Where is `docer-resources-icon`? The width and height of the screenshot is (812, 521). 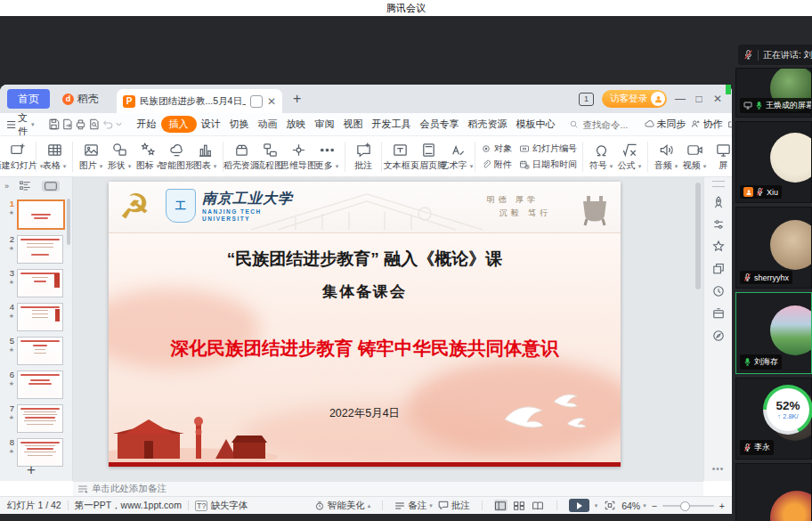
docer-resources-icon is located at coordinates (719, 313).